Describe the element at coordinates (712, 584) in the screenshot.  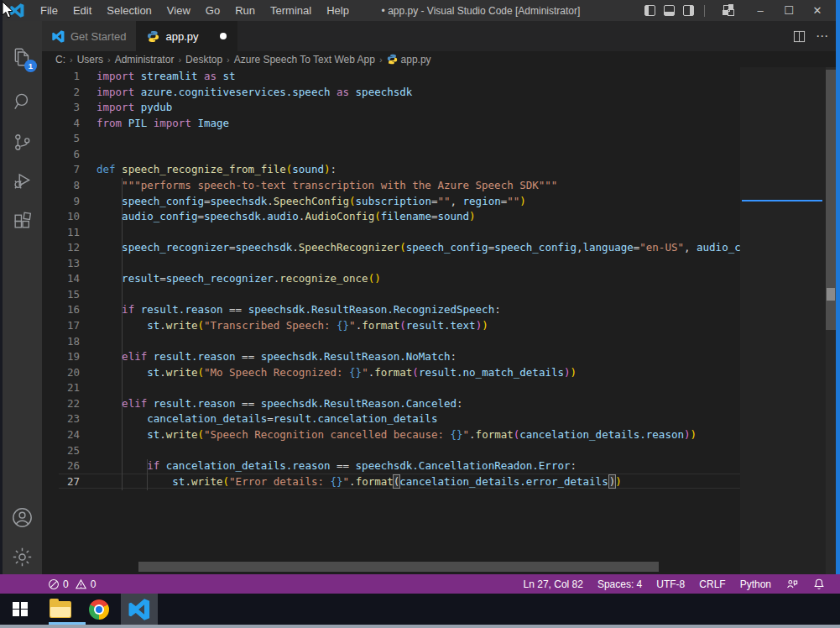
I see `statusbar-crlf: CRLF` at that location.